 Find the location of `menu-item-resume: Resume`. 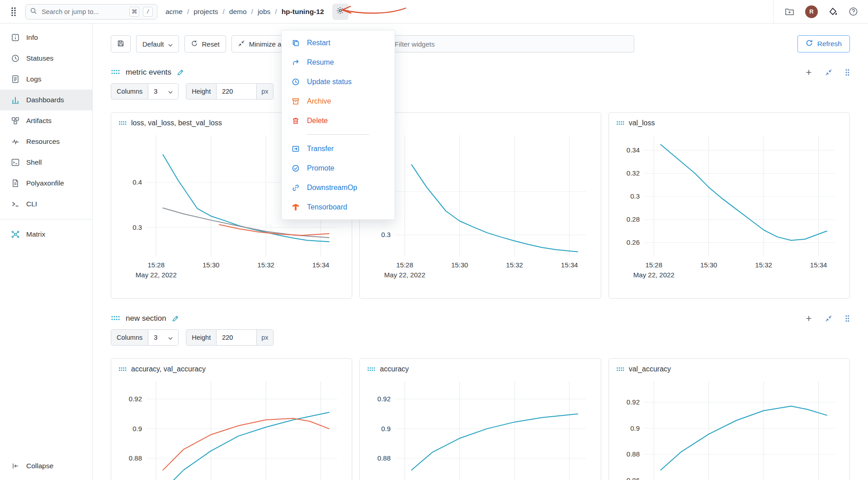

menu-item-resume: Resume is located at coordinates (338, 62).